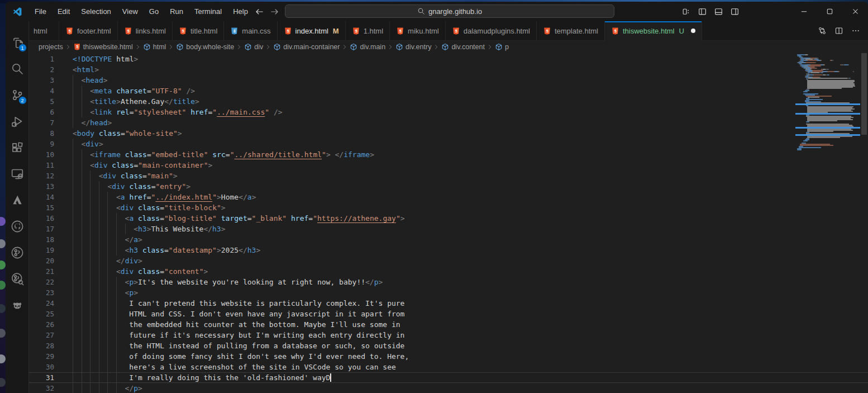  What do you see at coordinates (449, 324) in the screenshot?
I see `code-line-26: 26the embedded hit counter at the bottom…` at bounding box center [449, 324].